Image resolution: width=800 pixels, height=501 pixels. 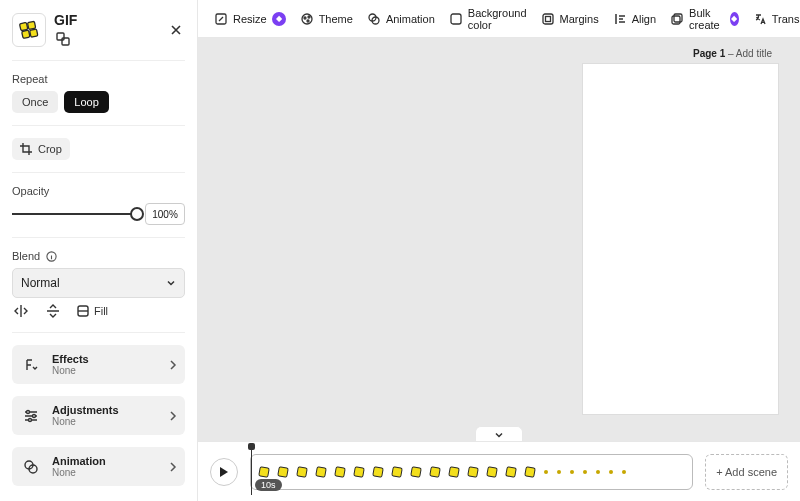 I want to click on translate-icon, so click(x=760, y=19).